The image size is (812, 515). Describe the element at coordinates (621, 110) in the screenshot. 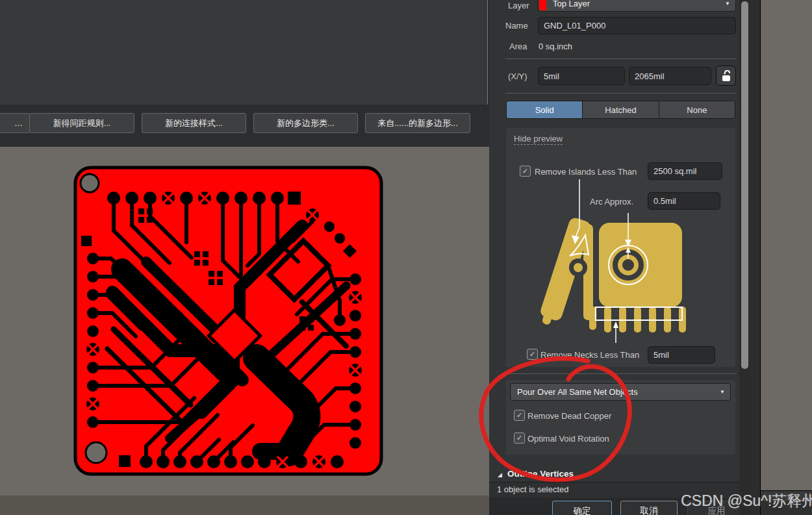

I see `fill-mode-tabs: Solid Hatched None` at that location.